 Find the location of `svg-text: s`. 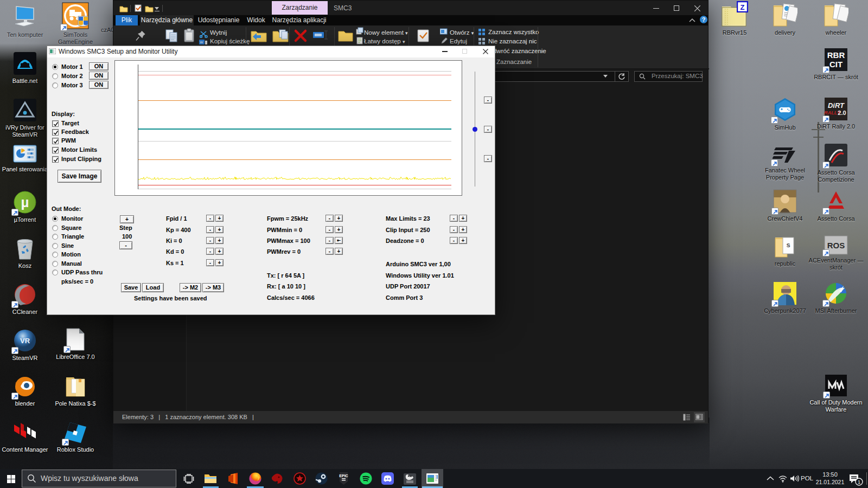

svg-text: s is located at coordinates (788, 245).